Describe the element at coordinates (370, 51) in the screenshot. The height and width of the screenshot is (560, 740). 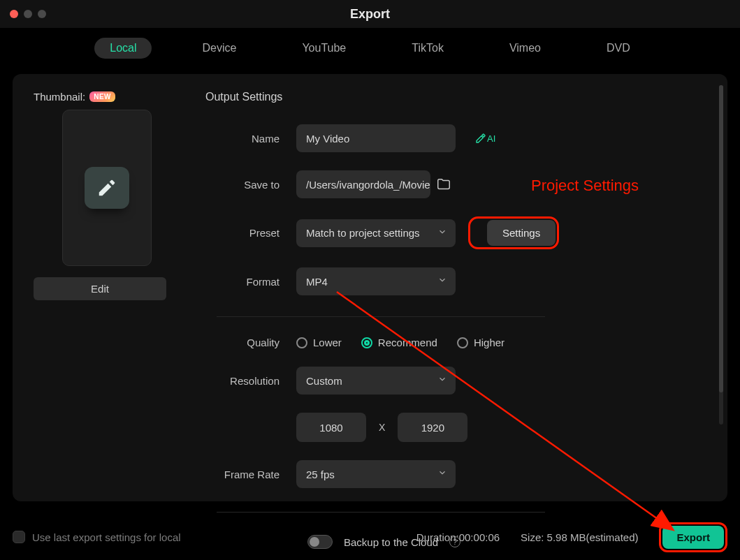
I see `export-tabs: Local Device YouTube TikTok Vimeo DVD` at that location.